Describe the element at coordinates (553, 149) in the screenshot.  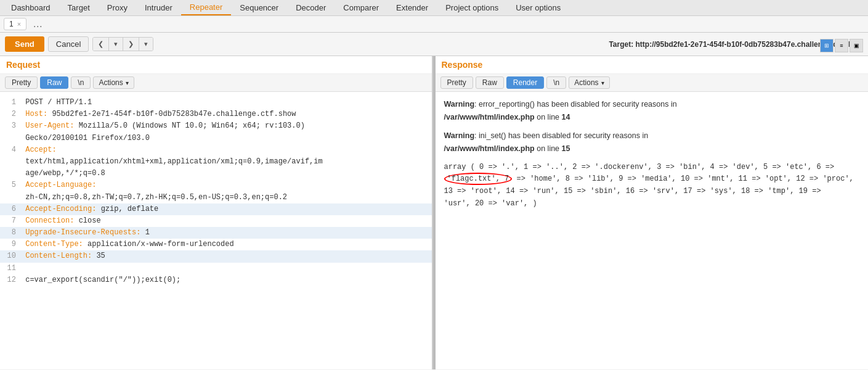
I see `warning-2-line: on line 15` at that location.